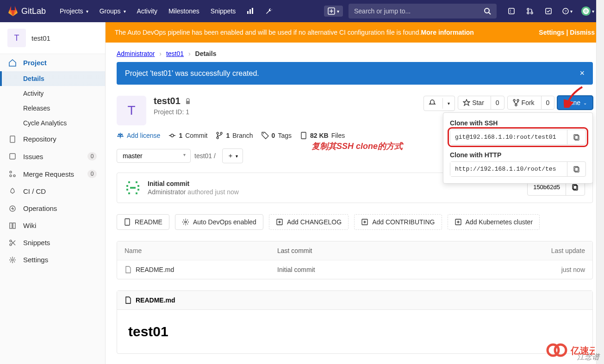 The height and width of the screenshot is (364, 604). Describe the element at coordinates (53, 38) in the screenshot. I see `sidebar-project-header: T test01` at that location.